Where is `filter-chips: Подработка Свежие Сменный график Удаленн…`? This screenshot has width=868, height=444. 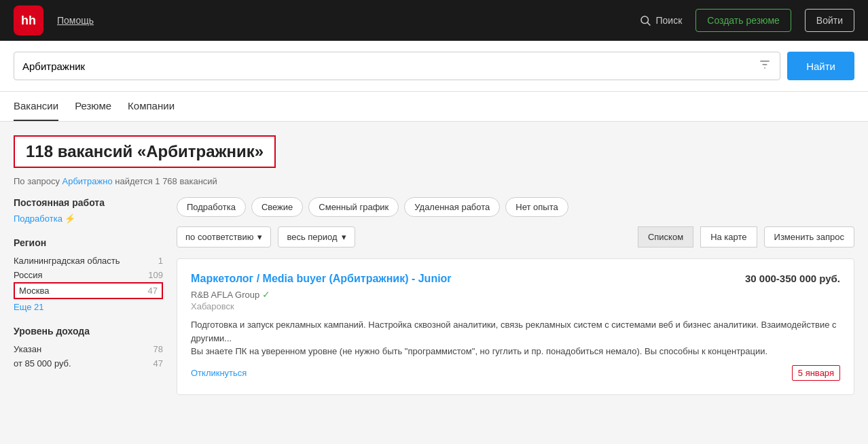 filter-chips: Подработка Свежие Сменный график Удаленн… is located at coordinates (516, 207).